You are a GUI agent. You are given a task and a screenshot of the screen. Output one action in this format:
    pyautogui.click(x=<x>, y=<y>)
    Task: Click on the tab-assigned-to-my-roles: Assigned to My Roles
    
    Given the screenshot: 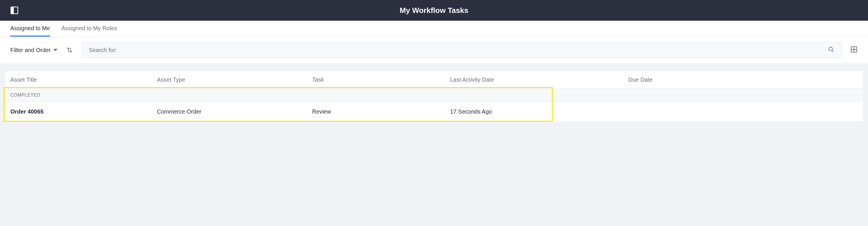 What is the action you would take?
    pyautogui.click(x=89, y=28)
    